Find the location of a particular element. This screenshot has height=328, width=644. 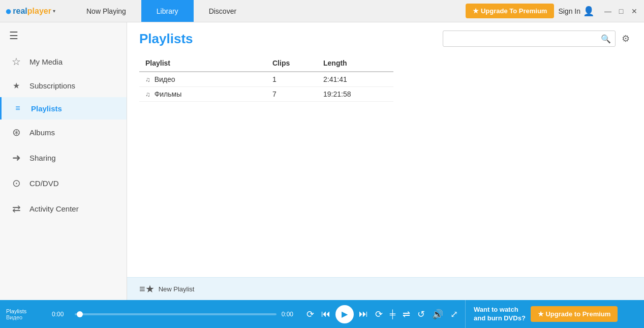

sidebar-item-my-media: ☆ My Media is located at coordinates (63, 62).